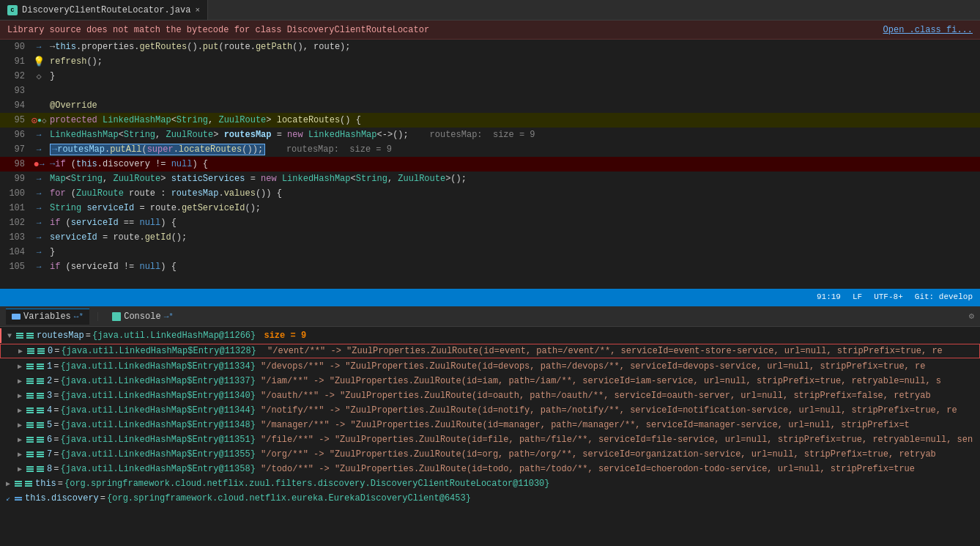 The height and width of the screenshot is (546, 980). I want to click on expand-2: ▶, so click(20, 381).